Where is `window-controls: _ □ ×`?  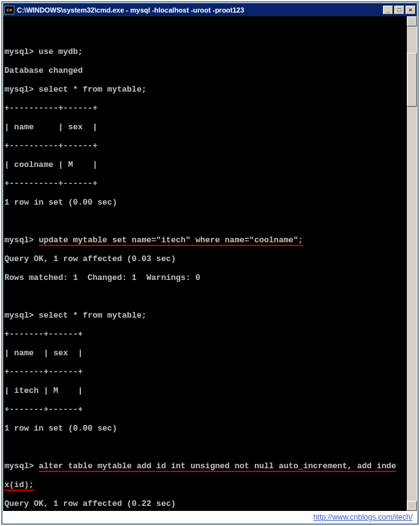 window-controls: _ □ × is located at coordinates (399, 10).